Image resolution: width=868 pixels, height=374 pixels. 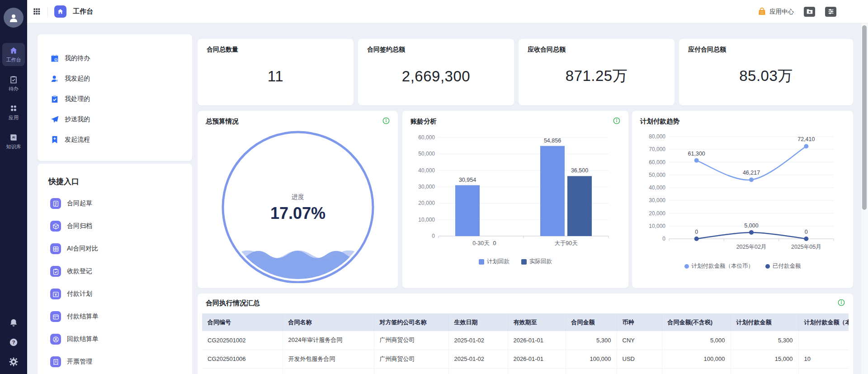 I want to click on quick-entry-item: 付款计划, so click(x=115, y=294).